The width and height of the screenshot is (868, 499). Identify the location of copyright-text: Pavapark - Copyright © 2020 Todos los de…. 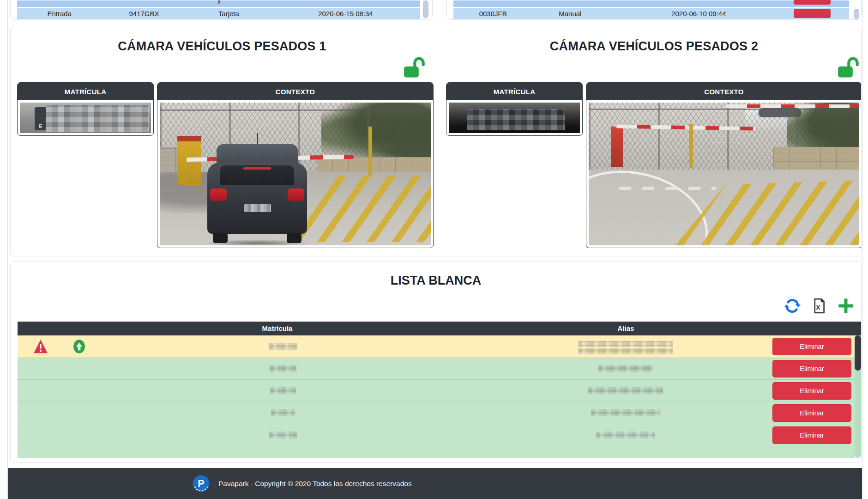
(315, 483).